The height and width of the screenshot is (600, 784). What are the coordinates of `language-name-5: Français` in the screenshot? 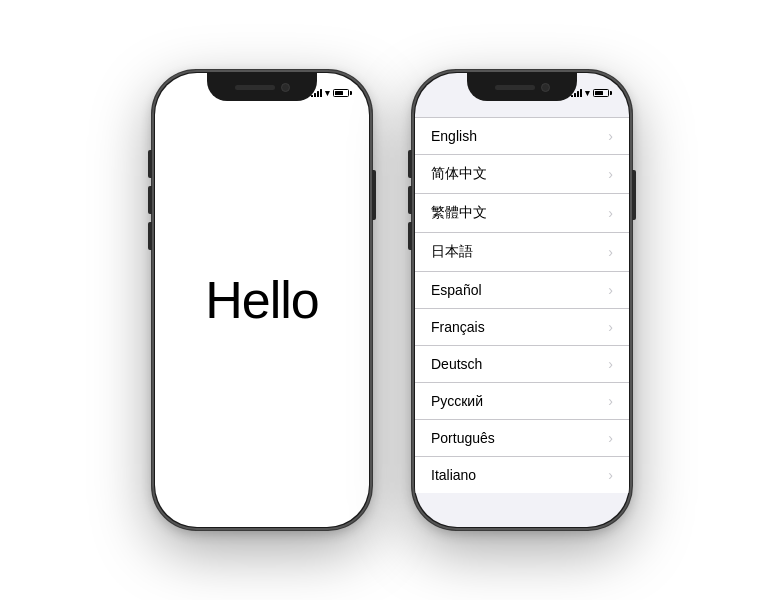 It's located at (458, 327).